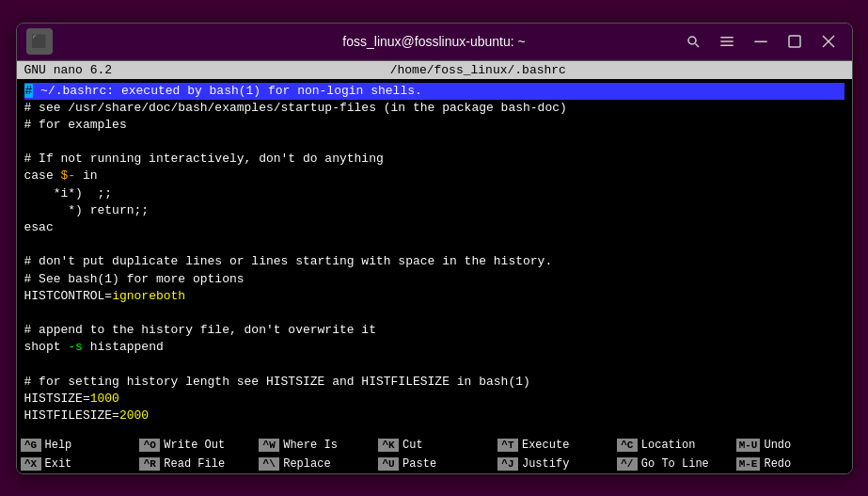  What do you see at coordinates (545, 464) in the screenshot?
I see `label-justify: Justify` at bounding box center [545, 464].